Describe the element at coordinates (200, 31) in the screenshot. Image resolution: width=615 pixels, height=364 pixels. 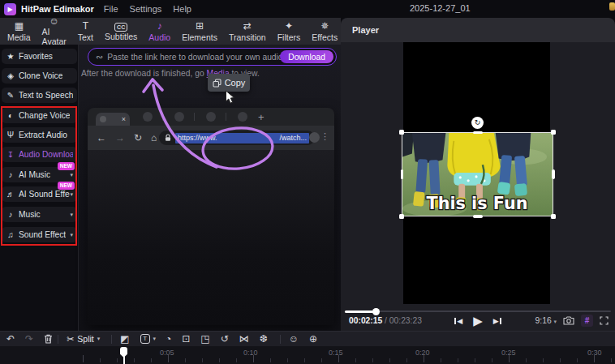
I see `tab-elements: ⊞ Elements` at that location.